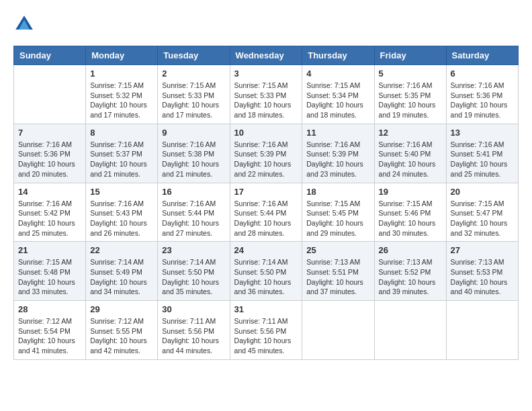 The height and width of the screenshot is (411, 532). I want to click on day-number: 31, so click(266, 309).